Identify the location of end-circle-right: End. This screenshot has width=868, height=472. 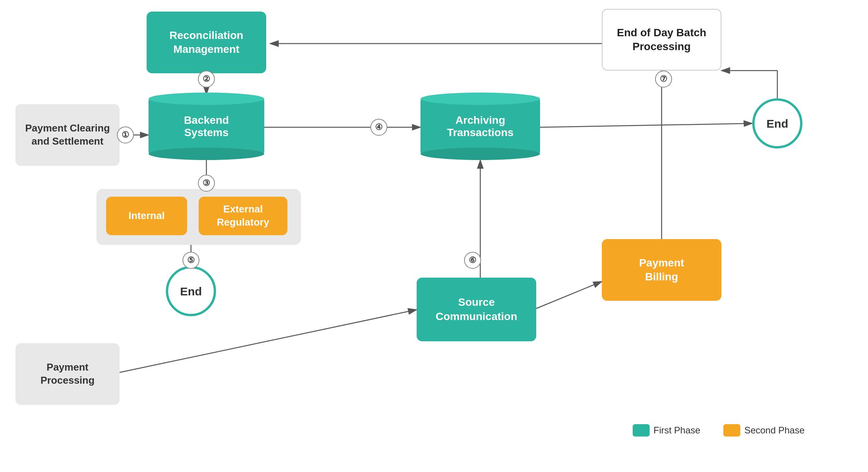
(777, 123).